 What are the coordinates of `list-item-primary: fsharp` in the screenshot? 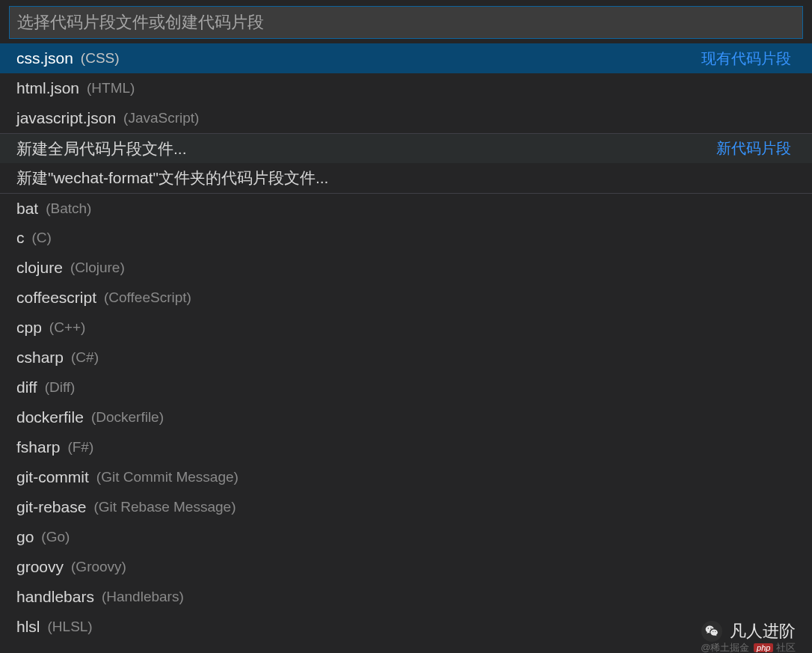 It's located at (38, 447).